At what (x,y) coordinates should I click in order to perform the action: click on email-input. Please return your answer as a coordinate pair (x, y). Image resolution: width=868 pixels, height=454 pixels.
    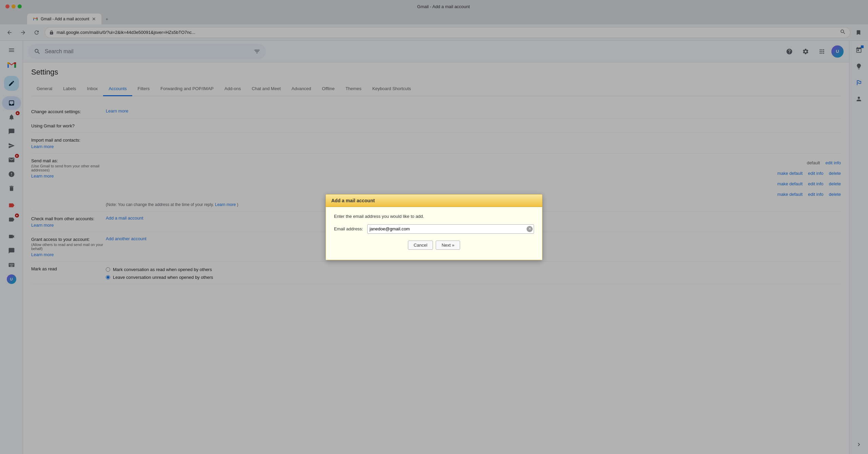
    Looking at the image, I should click on (451, 229).